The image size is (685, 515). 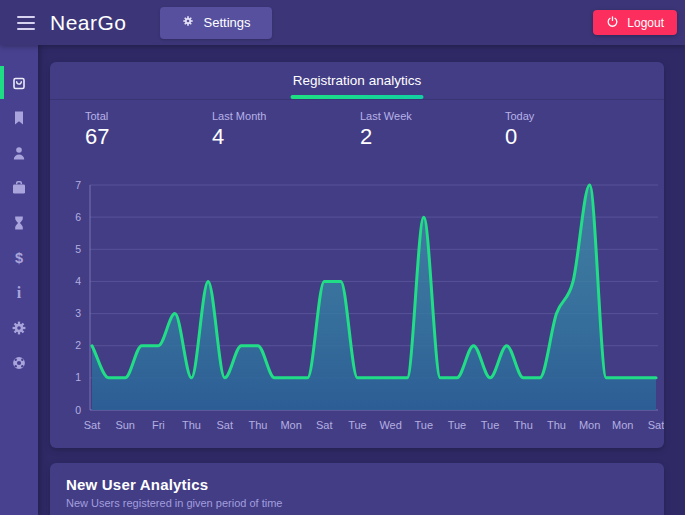 I want to click on stat-label: Today, so click(x=584, y=116).